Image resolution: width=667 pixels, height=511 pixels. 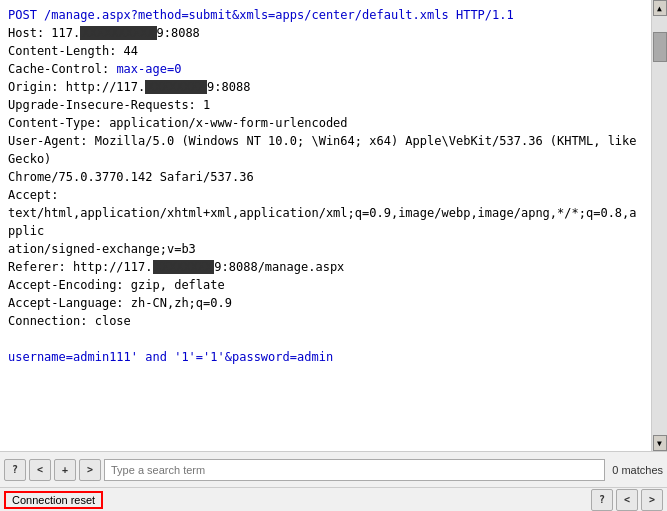 What do you see at coordinates (326, 150) in the screenshot?
I see `line-8: User-Agent: Mozilla/5.0 (Windows NT 10.0…` at bounding box center [326, 150].